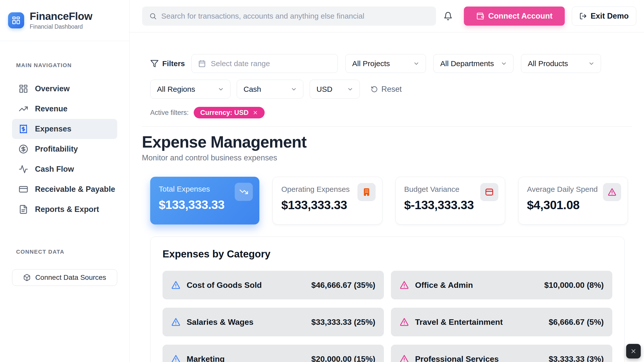 This screenshot has width=644, height=362. I want to click on payment-method-select: Cash, so click(270, 89).